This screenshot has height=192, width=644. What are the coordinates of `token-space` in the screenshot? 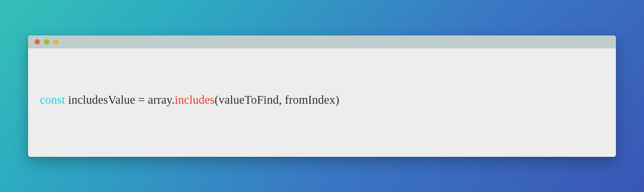 It's located at (66, 100).